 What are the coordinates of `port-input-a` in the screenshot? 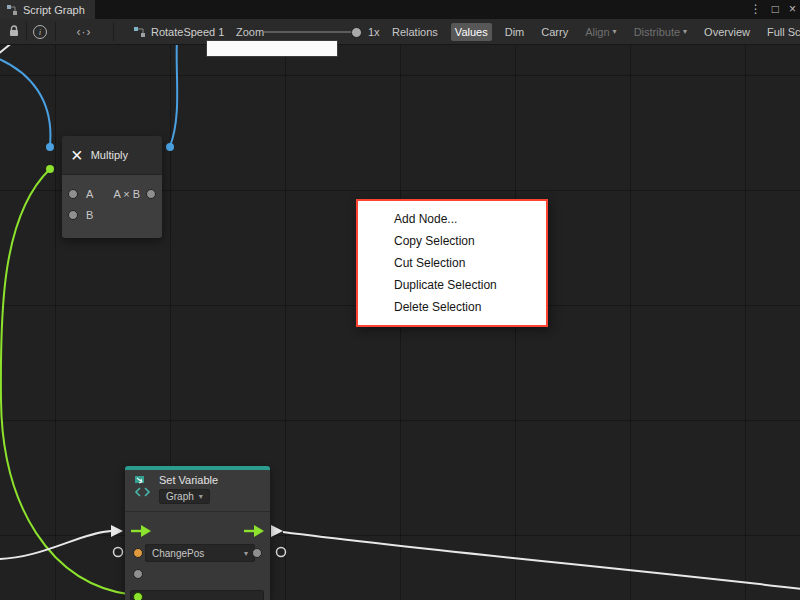 It's located at (73, 194).